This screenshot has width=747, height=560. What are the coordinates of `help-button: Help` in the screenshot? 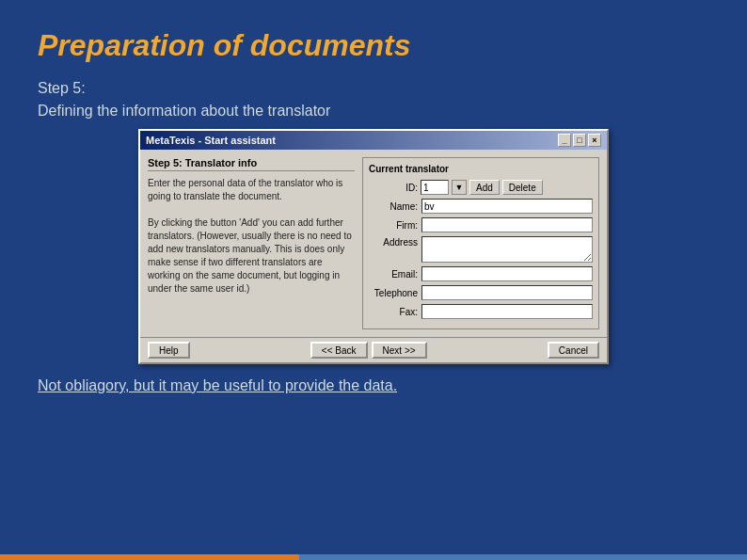 It's located at (169, 350).